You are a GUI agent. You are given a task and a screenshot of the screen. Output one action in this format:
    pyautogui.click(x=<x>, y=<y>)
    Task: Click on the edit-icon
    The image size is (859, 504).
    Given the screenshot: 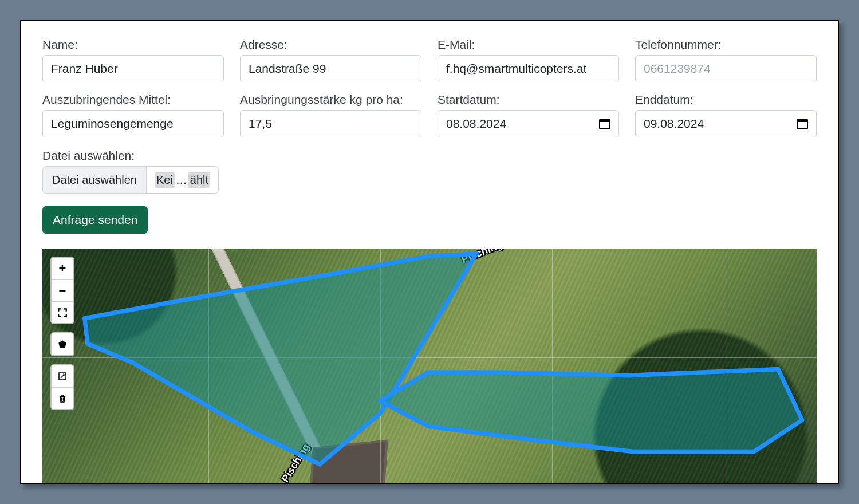 What is the action you would take?
    pyautogui.click(x=62, y=376)
    